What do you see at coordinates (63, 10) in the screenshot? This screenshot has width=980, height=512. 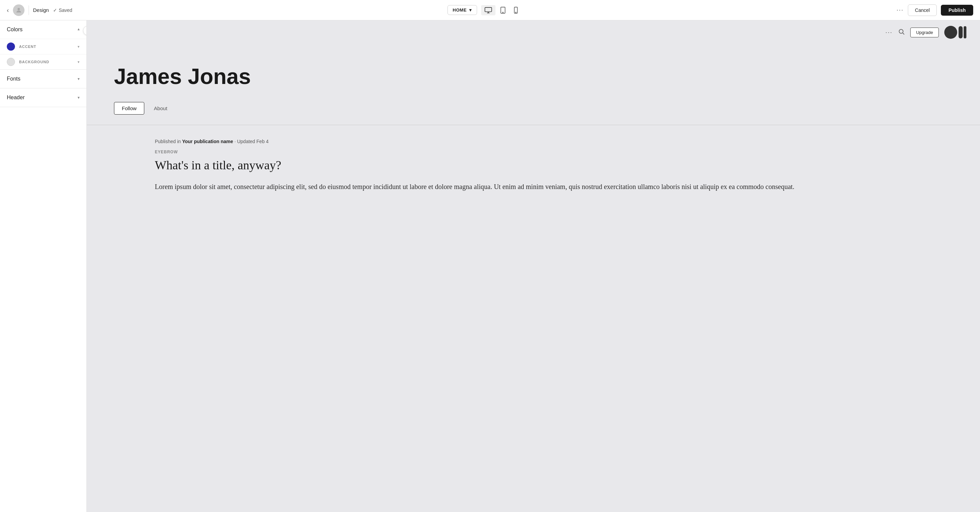 I see `saved-status: ✓ Saved` at bounding box center [63, 10].